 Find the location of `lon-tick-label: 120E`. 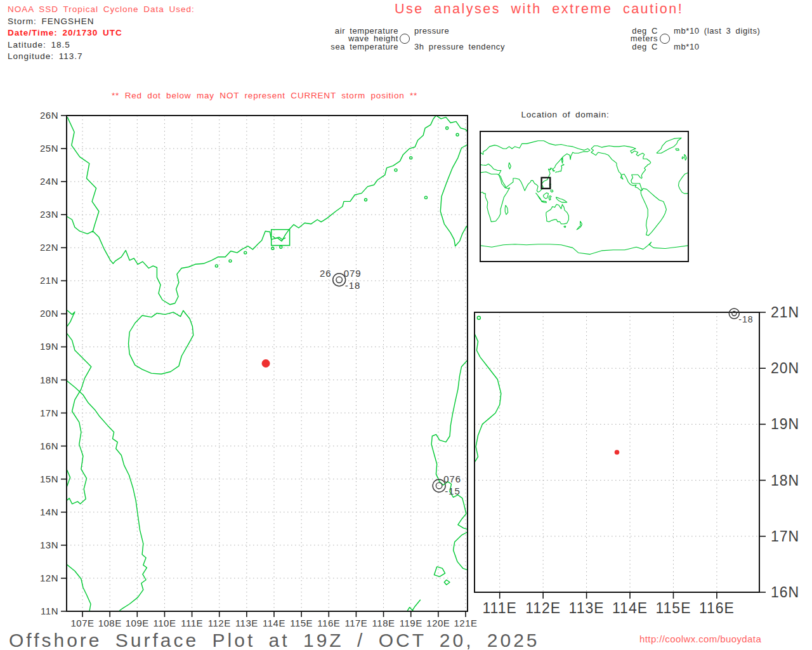

lon-tick-label: 120E is located at coordinates (438, 623).